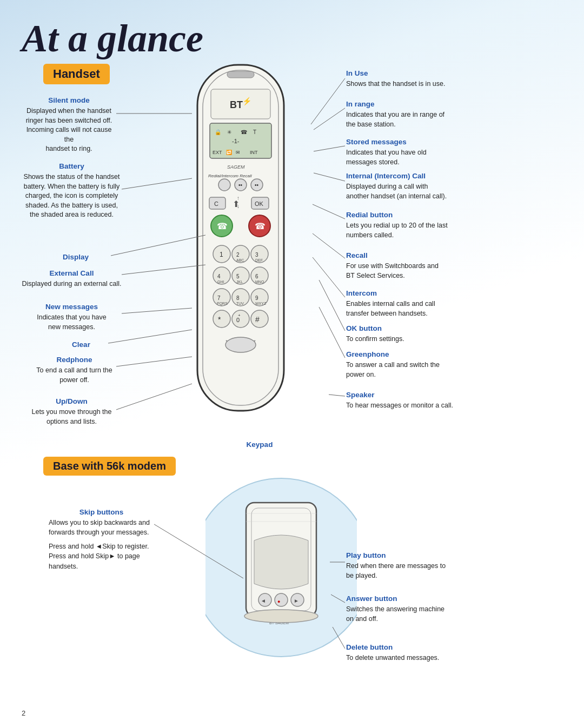  Describe the element at coordinates (257, 277) in the screenshot. I see `svg-text: 6` at that location.